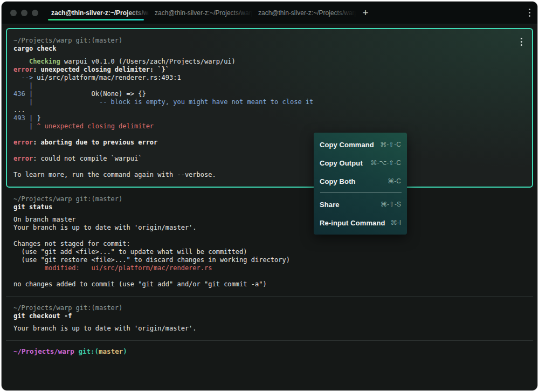 The height and width of the screenshot is (392, 539). I want to click on menu-item-shortcut: ⌘-C, so click(395, 181).